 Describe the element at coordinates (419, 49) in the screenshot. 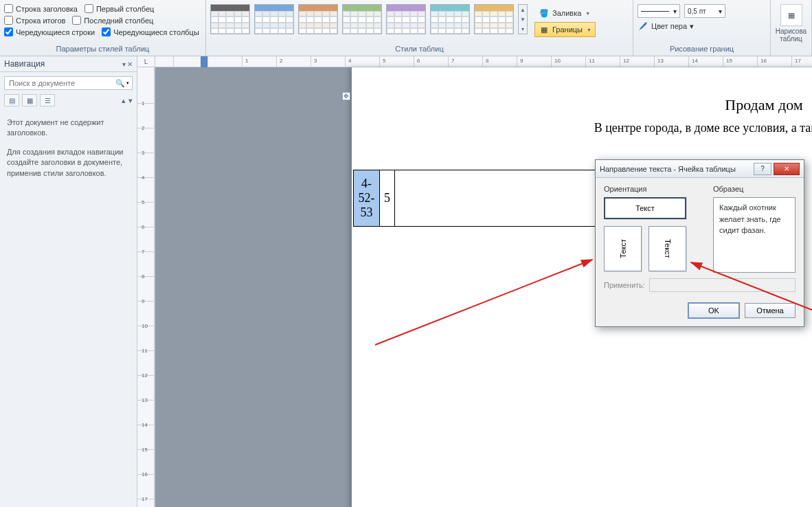

I see `group-label-styles: Стили таблиц` at that location.